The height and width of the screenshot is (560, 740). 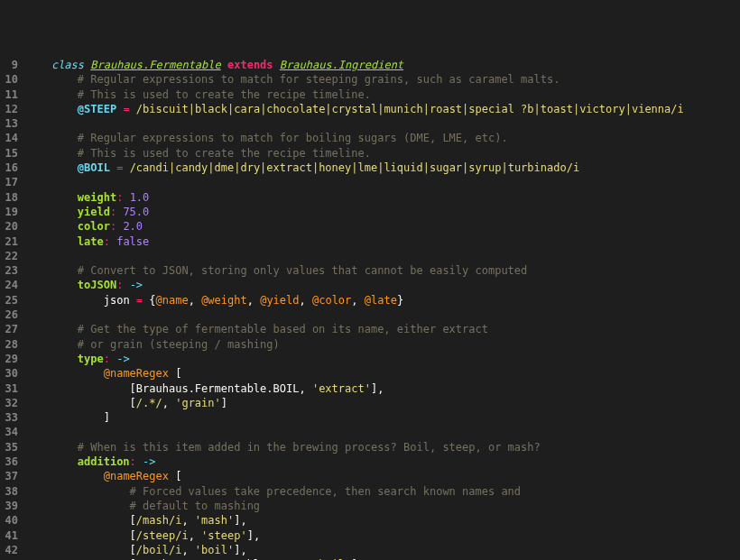 I want to click on token-number: 75.0, so click(x=135, y=212).